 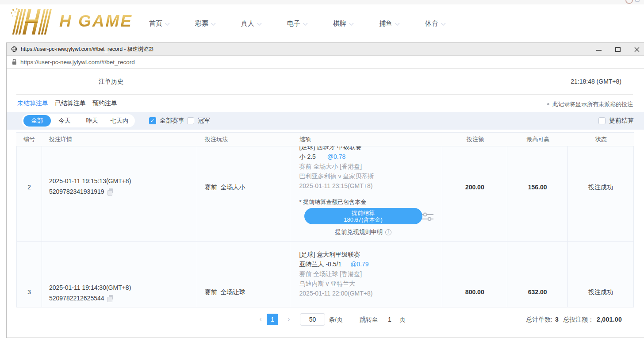 What do you see at coordinates (336, 157) in the screenshot?
I see `option-odds: @0.78` at bounding box center [336, 157].